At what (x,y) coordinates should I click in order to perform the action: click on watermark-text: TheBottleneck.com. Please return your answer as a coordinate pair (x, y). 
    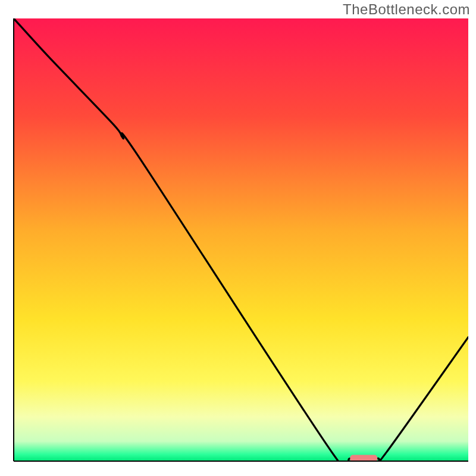
    Looking at the image, I should click on (406, 10).